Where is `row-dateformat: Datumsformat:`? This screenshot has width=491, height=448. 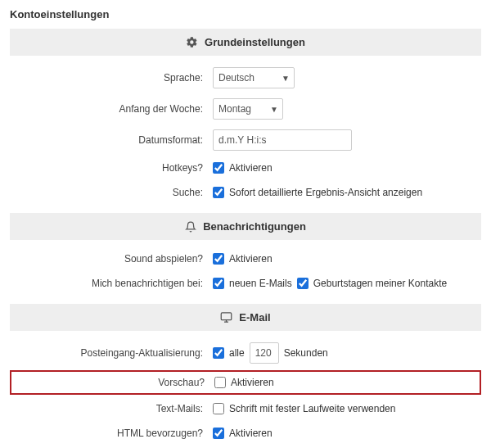 row-dateformat: Datumsformat: is located at coordinates (246, 140).